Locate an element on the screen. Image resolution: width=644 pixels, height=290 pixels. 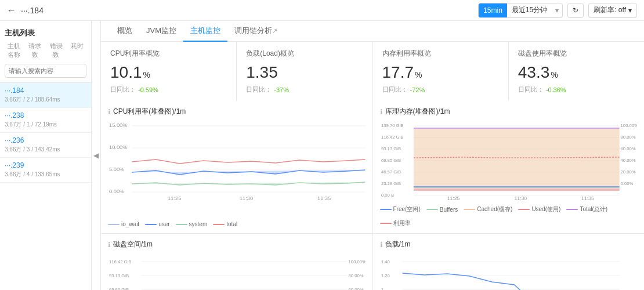
sidebar-header: 主机列表 主机名称 请求数 错误数 耗时 is located at coordinates (45, 52).